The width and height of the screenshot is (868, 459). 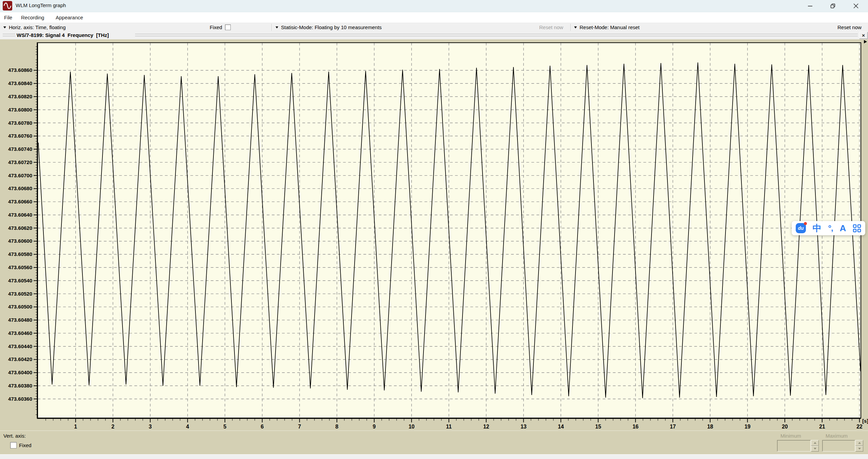 What do you see at coordinates (856, 6) in the screenshot?
I see `close-icon` at bounding box center [856, 6].